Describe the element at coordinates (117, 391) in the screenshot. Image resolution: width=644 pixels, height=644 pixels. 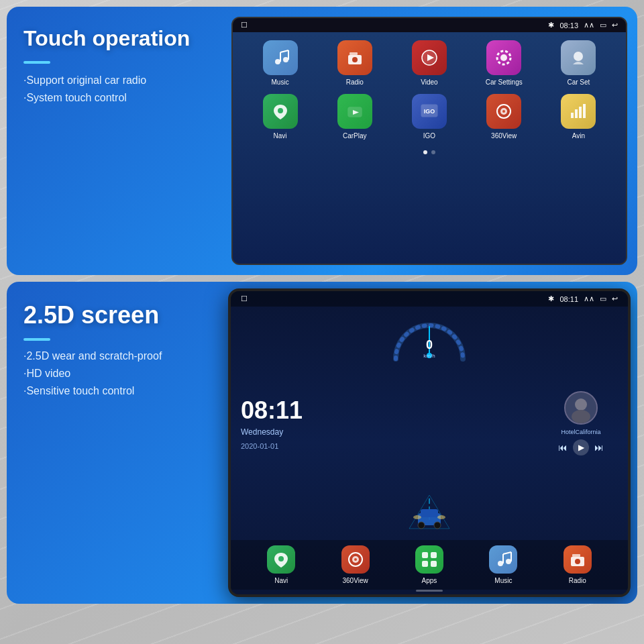
I see `bottom-feature-3: ·Sensitive touch control` at that location.